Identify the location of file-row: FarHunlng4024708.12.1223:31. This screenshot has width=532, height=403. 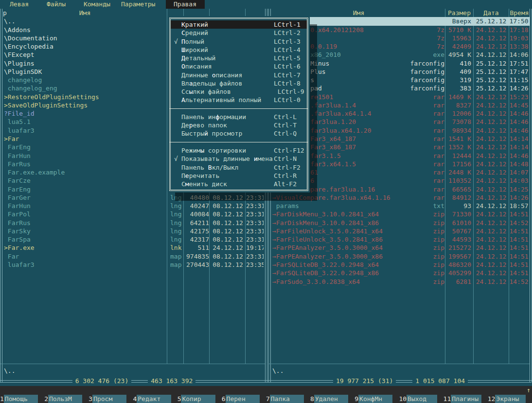
(134, 206).